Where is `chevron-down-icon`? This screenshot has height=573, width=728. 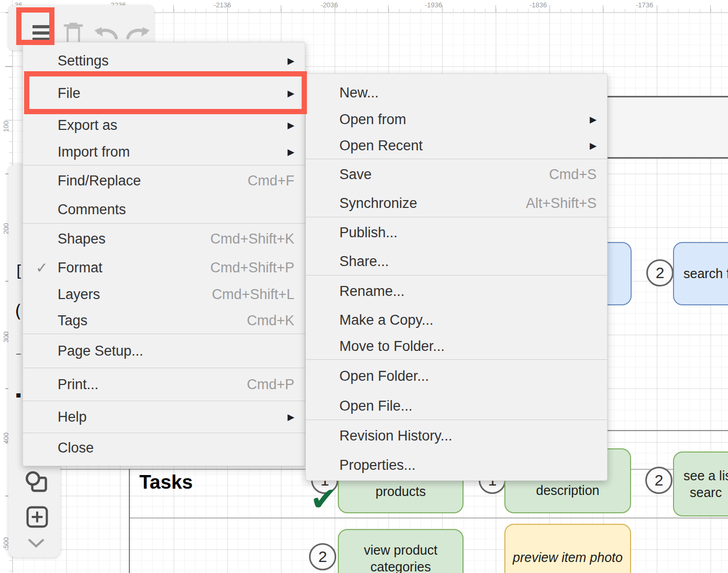
chevron-down-icon is located at coordinates (36, 543).